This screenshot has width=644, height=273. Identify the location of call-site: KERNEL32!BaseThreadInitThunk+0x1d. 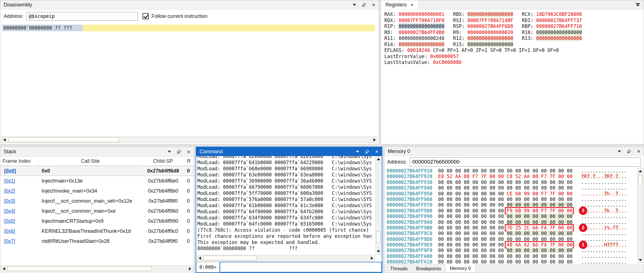
(91, 231).